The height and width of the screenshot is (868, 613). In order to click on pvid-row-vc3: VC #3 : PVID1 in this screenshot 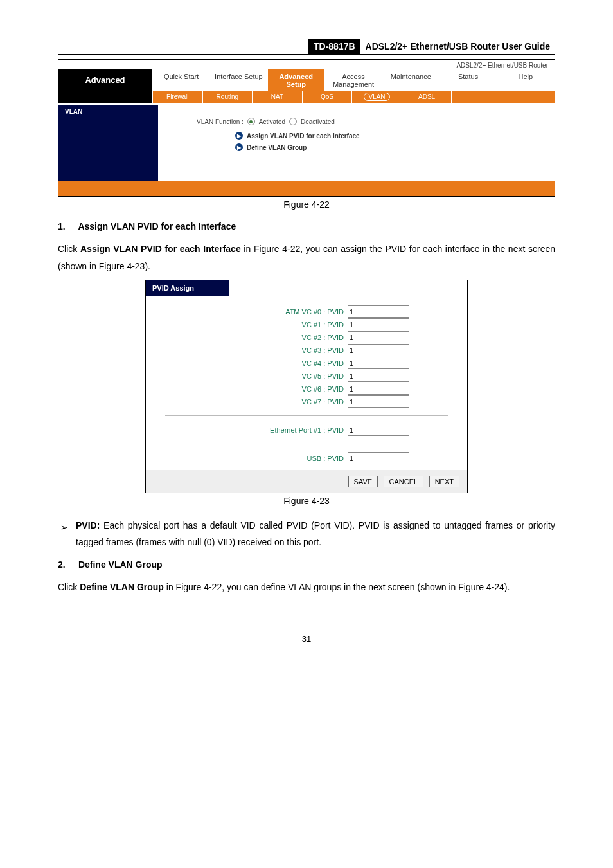, I will do `click(287, 350)`.